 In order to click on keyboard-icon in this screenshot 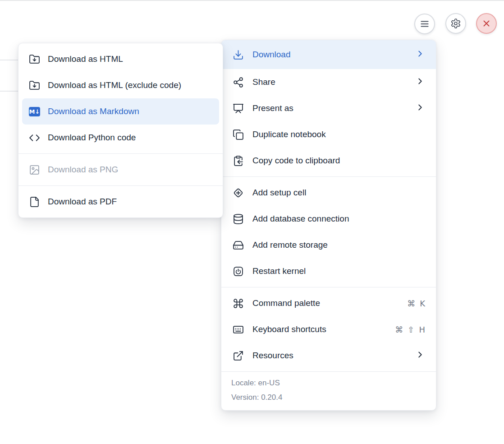, I will do `click(238, 329)`.